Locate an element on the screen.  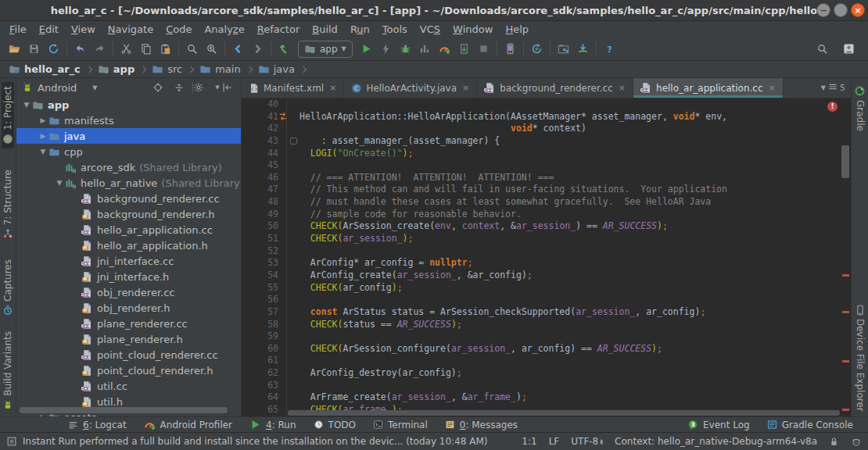
gutter: 46 is located at coordinates (264, 178).